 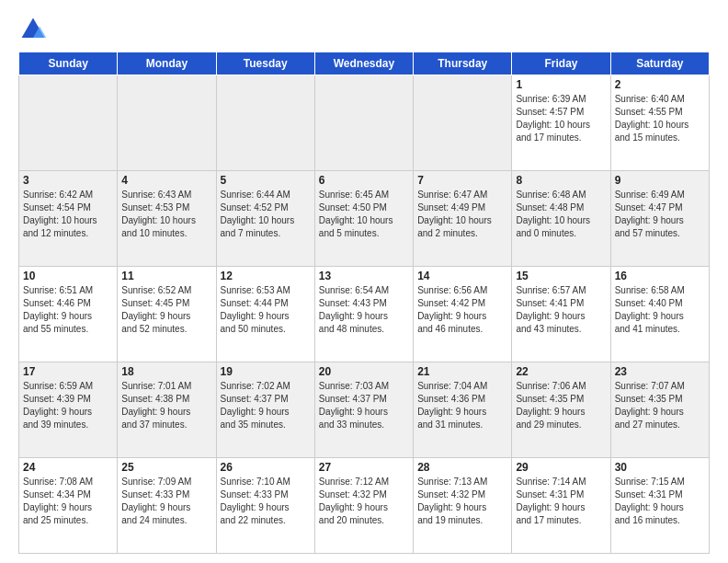 I want to click on calendar-cell: 17Sunrise: 6:59 AM Sunset: 4:39 PM Dayli…, so click(x=68, y=410).